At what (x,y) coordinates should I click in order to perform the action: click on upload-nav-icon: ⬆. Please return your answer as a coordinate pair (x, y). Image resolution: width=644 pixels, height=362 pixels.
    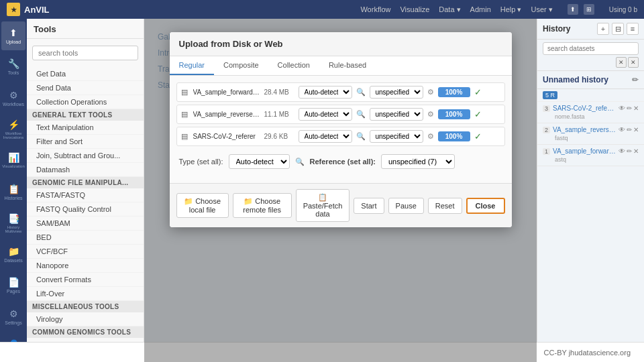
    Looking at the image, I should click on (573, 9).